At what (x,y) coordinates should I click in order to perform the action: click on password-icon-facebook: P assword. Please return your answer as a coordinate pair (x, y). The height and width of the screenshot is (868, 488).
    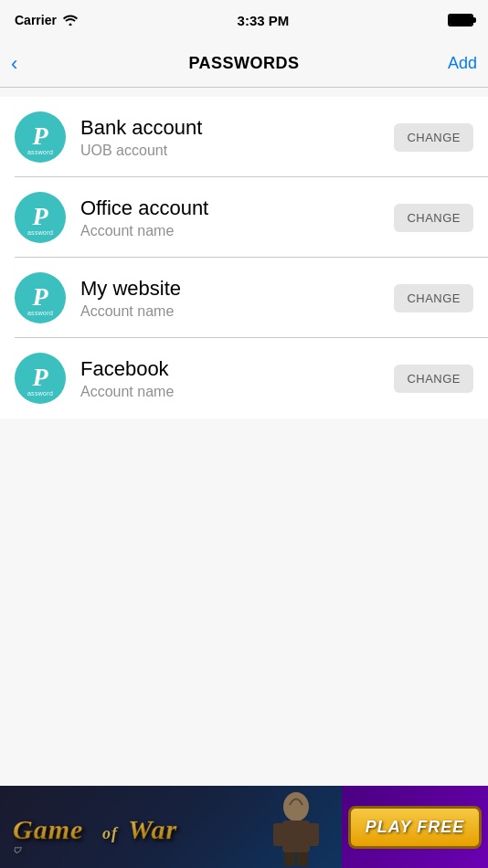
    Looking at the image, I should click on (40, 378).